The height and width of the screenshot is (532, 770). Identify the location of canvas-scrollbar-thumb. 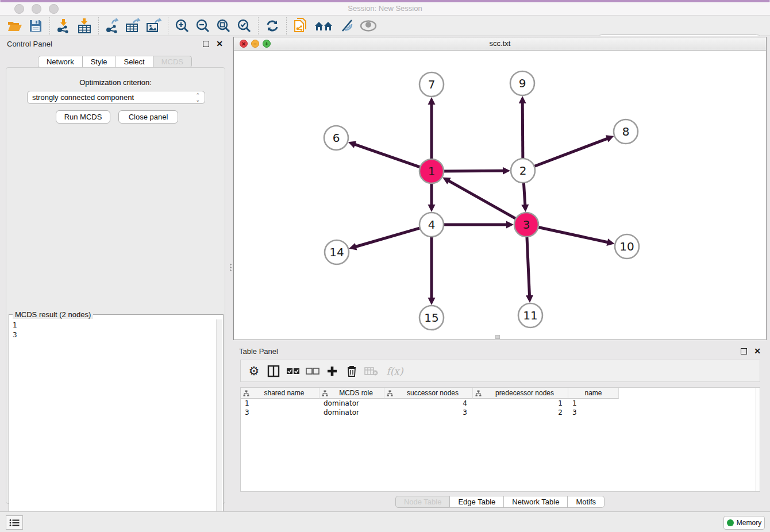
(498, 337).